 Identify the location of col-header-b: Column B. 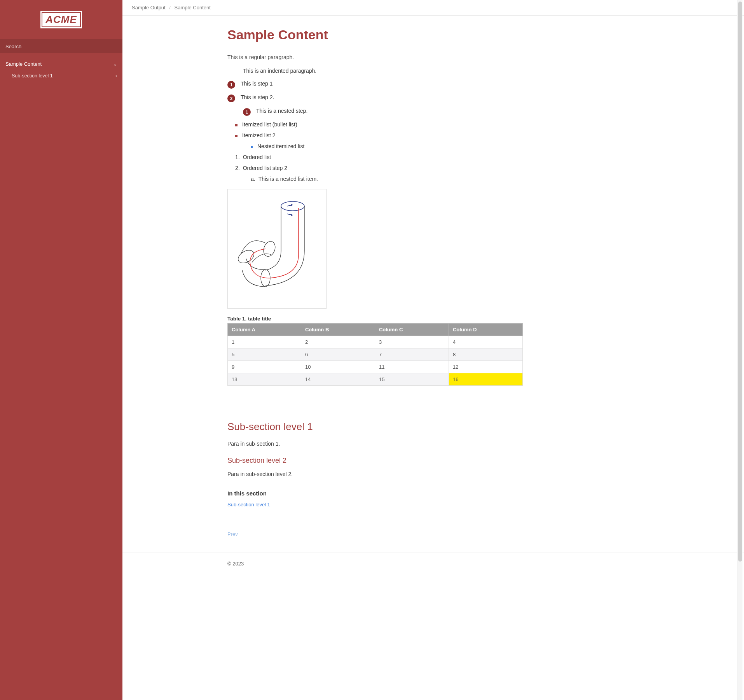
(338, 330).